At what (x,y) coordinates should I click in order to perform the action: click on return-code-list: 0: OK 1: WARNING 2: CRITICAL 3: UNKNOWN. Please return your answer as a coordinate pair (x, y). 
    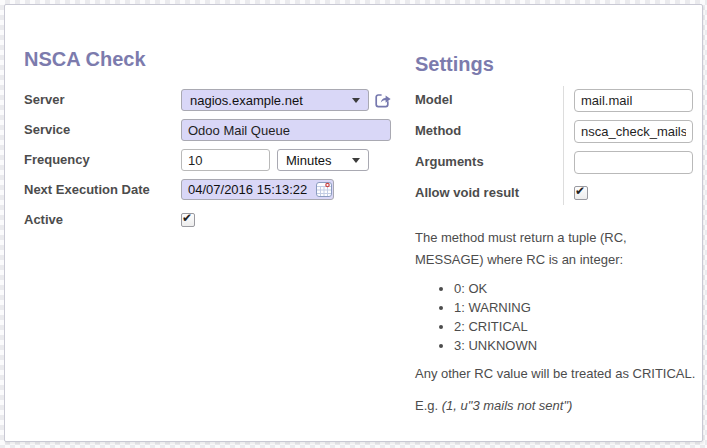
    Looking at the image, I should click on (556, 317).